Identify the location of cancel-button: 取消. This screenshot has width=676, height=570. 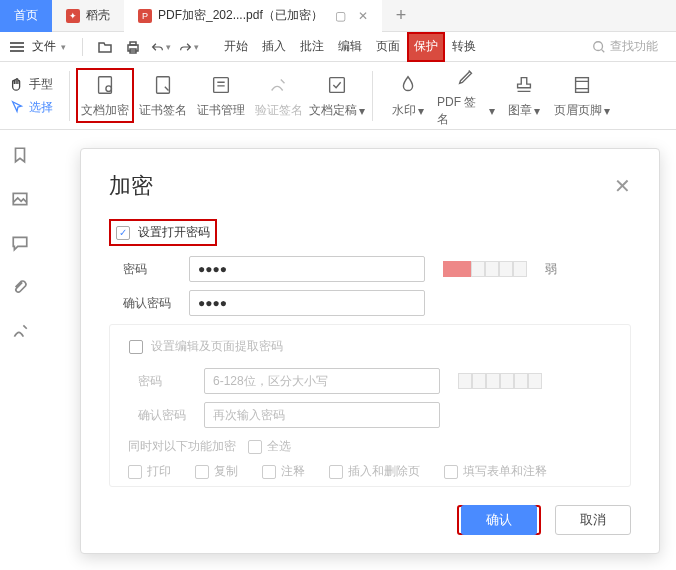
(593, 520).